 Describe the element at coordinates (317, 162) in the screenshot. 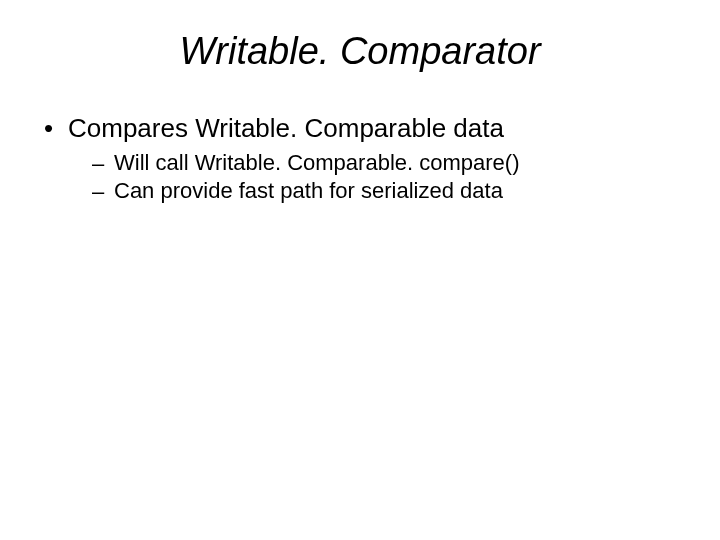

I see `list-item-text: Will call Writable. Comparable. compare(…` at that location.